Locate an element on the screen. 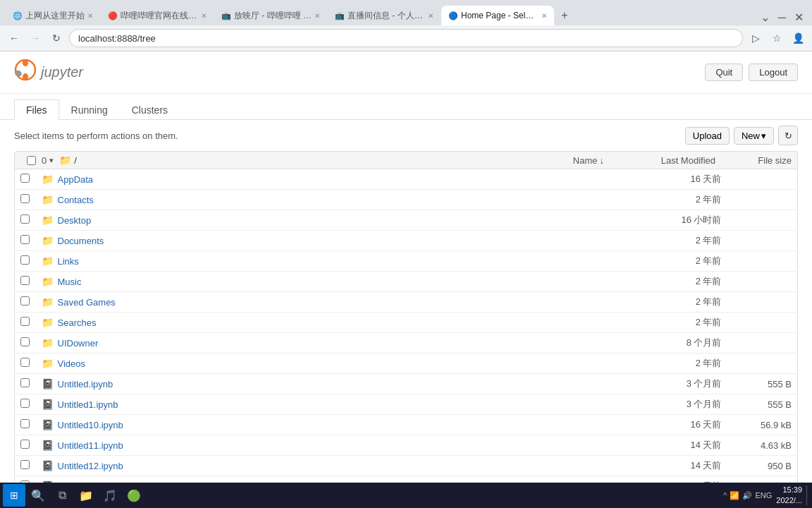  row-link-4: Links is located at coordinates (68, 261).